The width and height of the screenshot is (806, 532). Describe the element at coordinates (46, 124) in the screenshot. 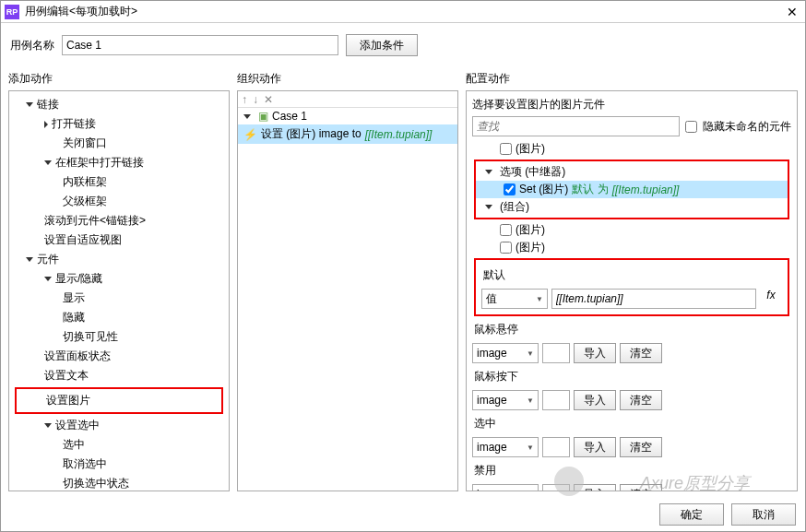

I see `collapse-icon` at that location.